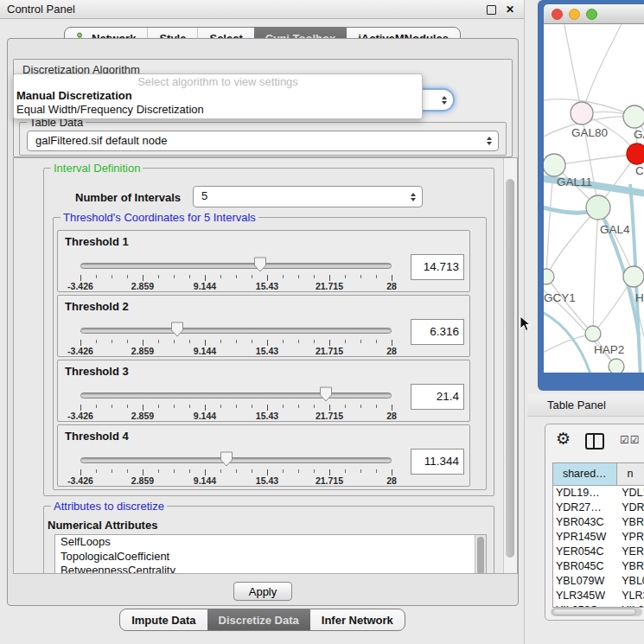 Image resolution: width=644 pixels, height=644 pixels. Describe the element at coordinates (271, 543) in the screenshot. I see `attribute-list-item: SelfLoops` at that location.